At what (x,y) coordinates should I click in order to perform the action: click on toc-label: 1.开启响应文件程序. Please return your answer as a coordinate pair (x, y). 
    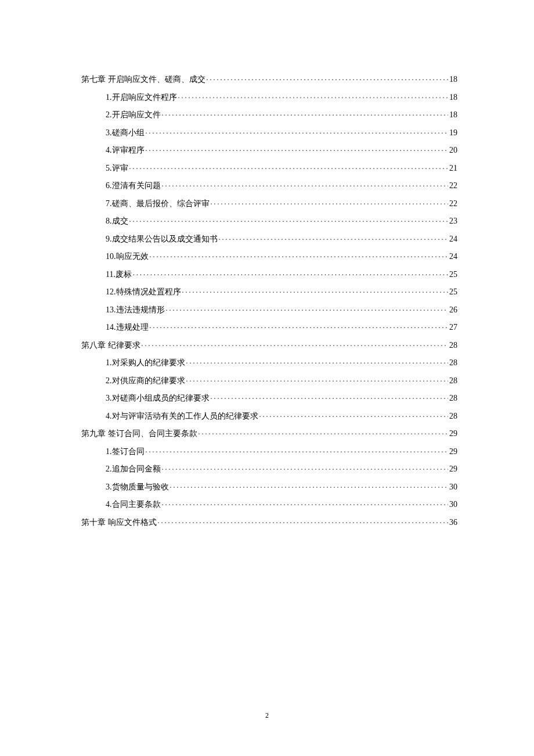
    Looking at the image, I should click on (142, 98).